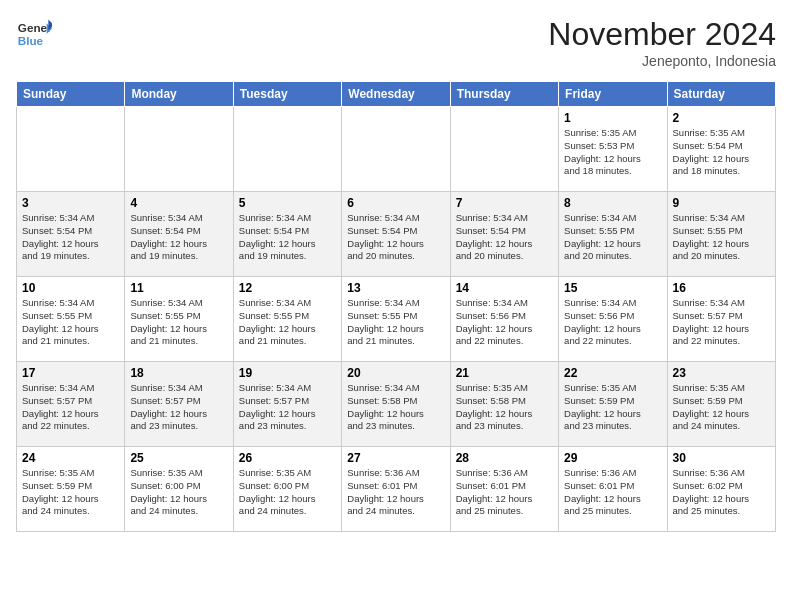 Image resolution: width=792 pixels, height=612 pixels. I want to click on day-cell: 20Sunrise: 5:34 AM Sunset: 5:58 PM Dayli…, so click(396, 404).